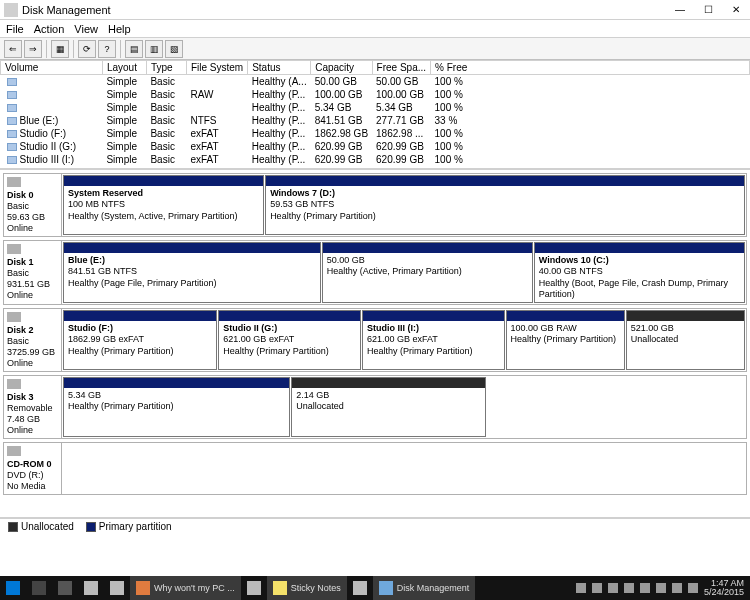 The image size is (750, 600). What do you see at coordinates (52, 68) in the screenshot?
I see `col-volume: Volume` at bounding box center [52, 68].